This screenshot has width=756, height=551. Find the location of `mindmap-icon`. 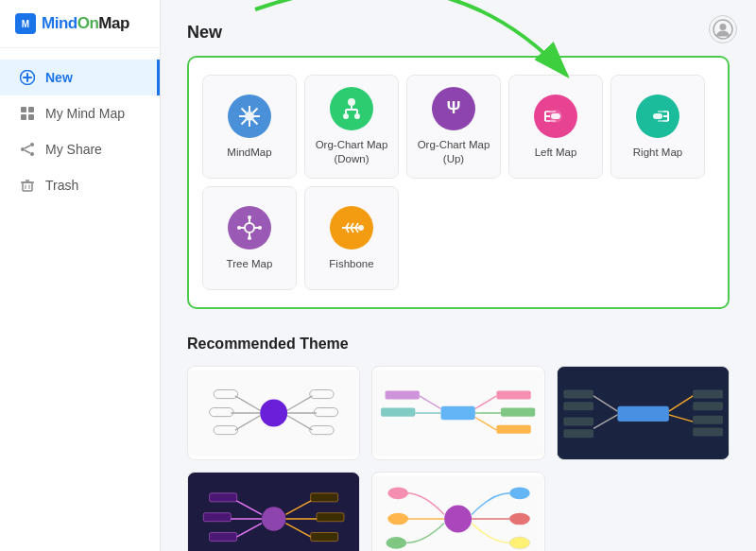

mindmap-icon is located at coordinates (249, 116).